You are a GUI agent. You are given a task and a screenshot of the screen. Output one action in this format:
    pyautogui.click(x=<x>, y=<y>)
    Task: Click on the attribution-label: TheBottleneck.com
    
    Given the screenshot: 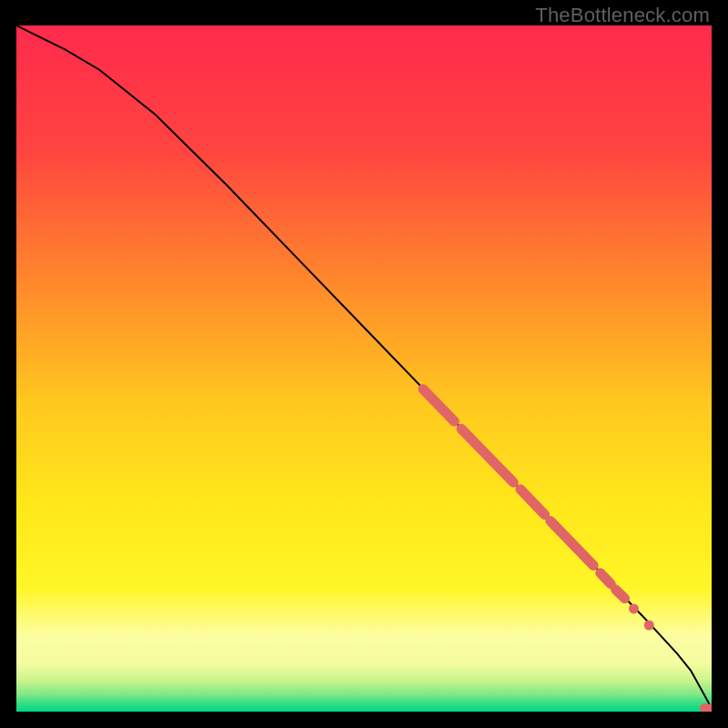 What is the action you would take?
    pyautogui.click(x=622, y=15)
    